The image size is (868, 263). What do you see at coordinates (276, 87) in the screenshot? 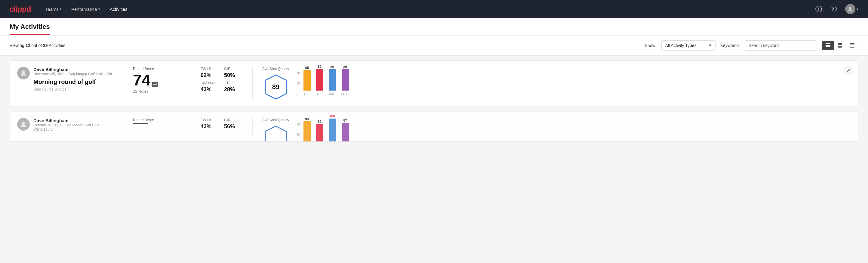
I see `hex-value: 89` at bounding box center [276, 87].